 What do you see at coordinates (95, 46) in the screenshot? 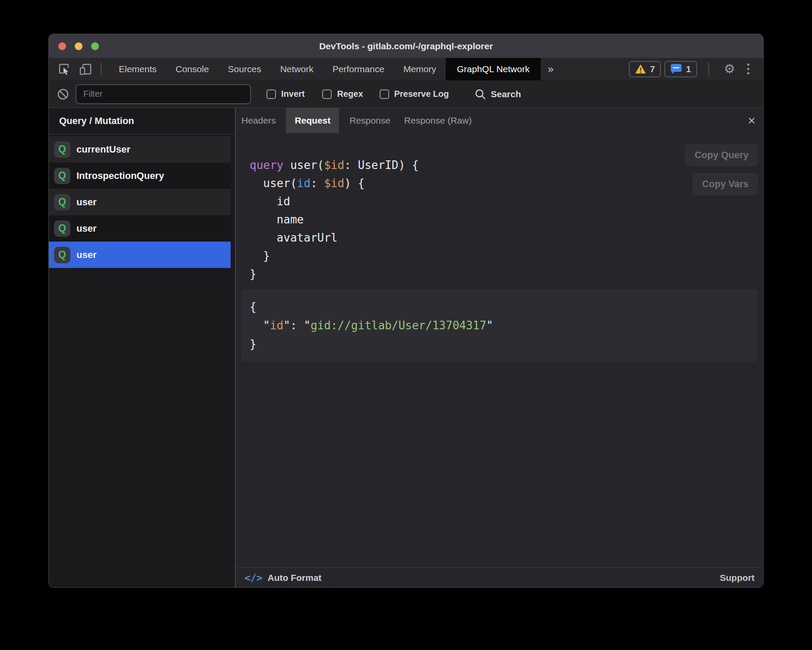
I see `fullscreen-window-button` at bounding box center [95, 46].